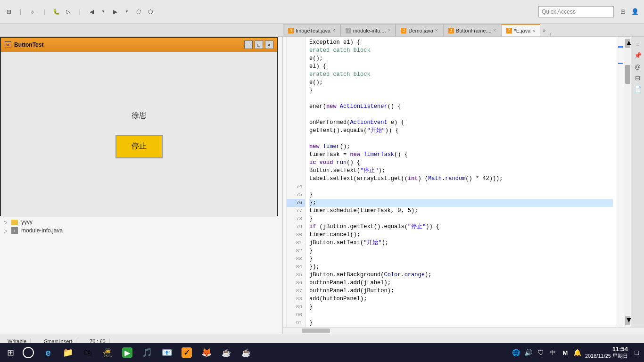 This screenshot has height=362, width=644. I want to click on tray-show-desktop: □, so click(636, 353).